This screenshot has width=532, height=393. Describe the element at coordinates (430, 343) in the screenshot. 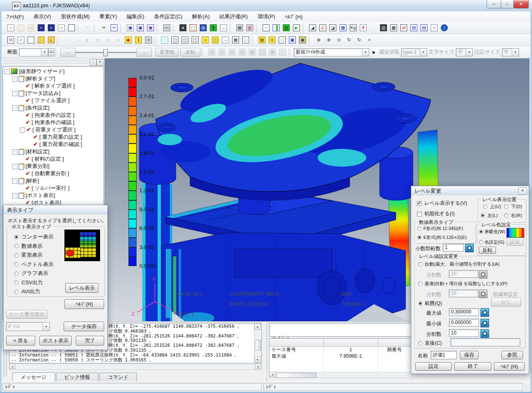

I see `direct-radio: 直接(C)` at that location.